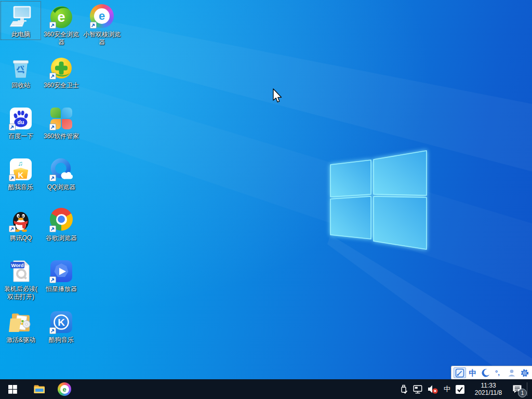 This screenshot has height=399, width=532. What do you see at coordinates (517, 389) in the screenshot?
I see `action-center-button: 1` at bounding box center [517, 389].